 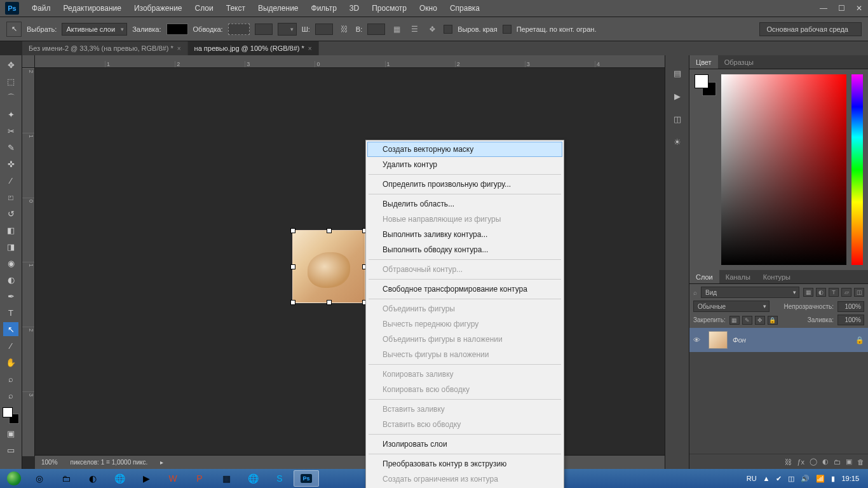 I want to click on width-input, so click(x=324, y=29).